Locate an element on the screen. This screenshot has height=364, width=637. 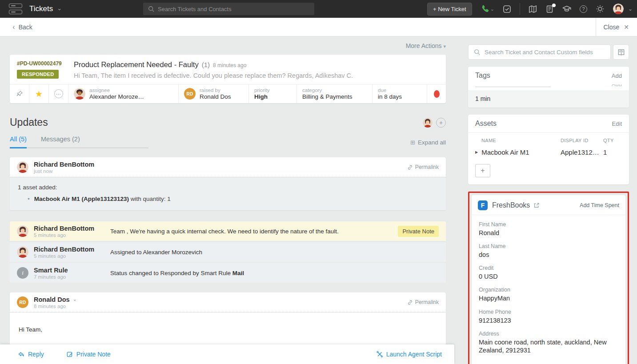
category-cell: category Billing & Payments is located at coordinates (335, 94).